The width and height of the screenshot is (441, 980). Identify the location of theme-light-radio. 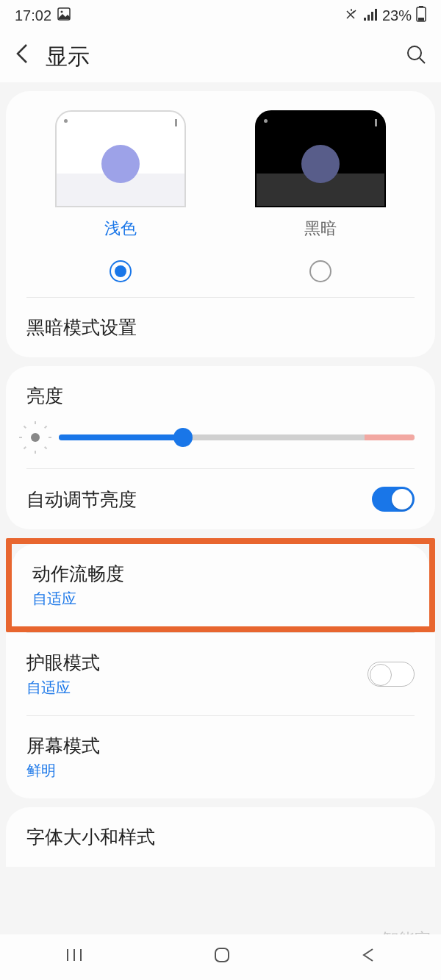
(121, 271).